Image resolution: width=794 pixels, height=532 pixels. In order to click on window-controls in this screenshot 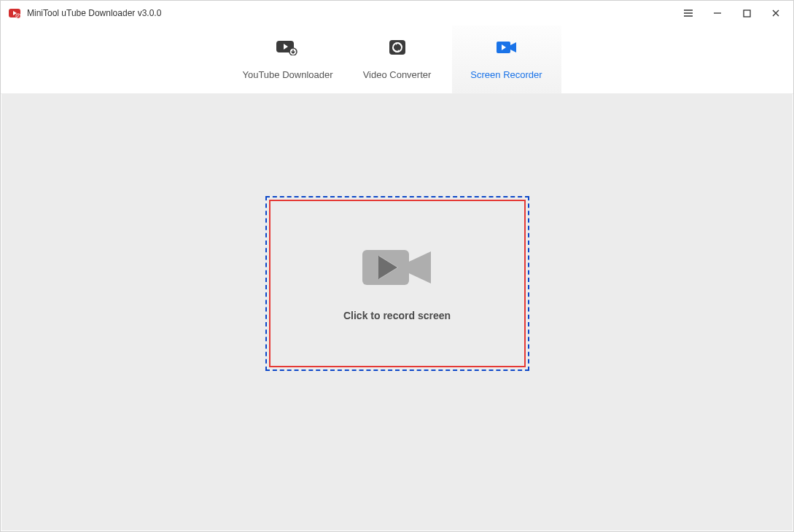, I will do `click(732, 13)`.